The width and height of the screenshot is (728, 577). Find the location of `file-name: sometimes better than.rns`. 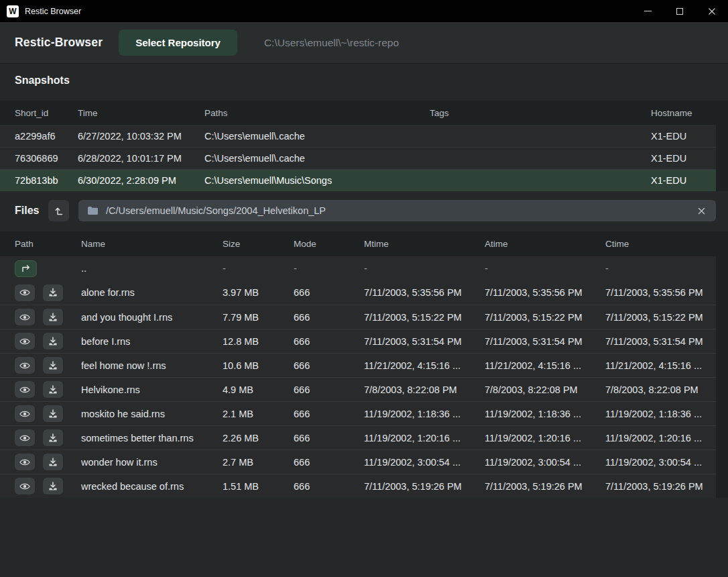

file-name: sometimes better than.rns is located at coordinates (151, 438).